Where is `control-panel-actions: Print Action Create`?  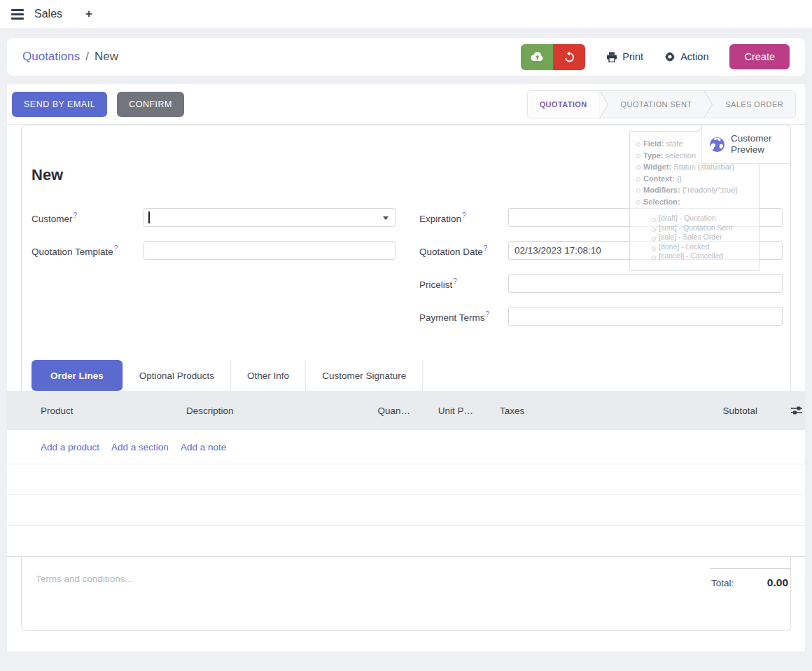 control-panel-actions: Print Action Create is located at coordinates (655, 57).